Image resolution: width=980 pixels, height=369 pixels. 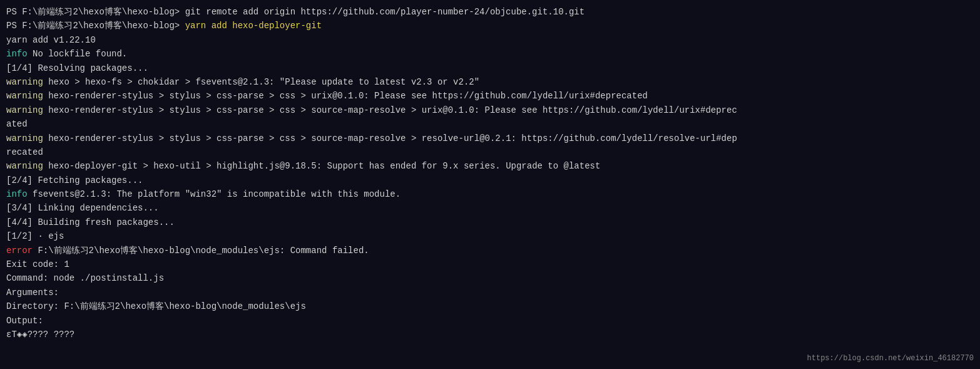 What do you see at coordinates (33, 293) in the screenshot?
I see `terminal-text: Arguments:` at bounding box center [33, 293].